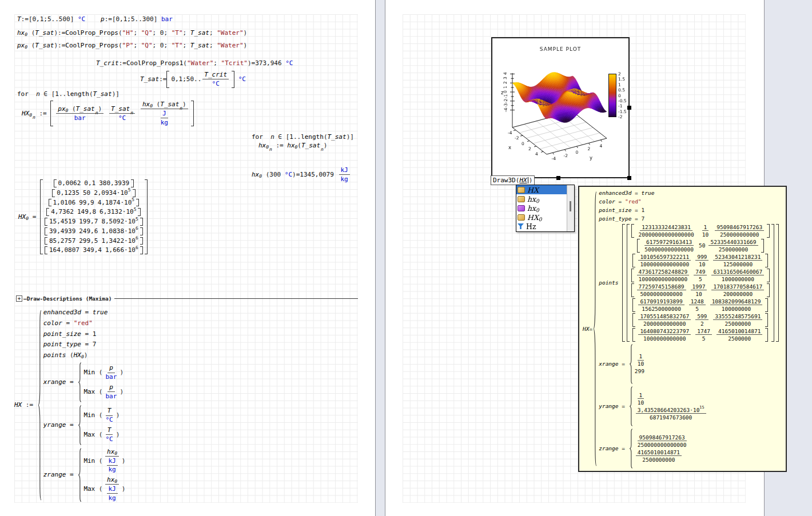  What do you see at coordinates (664, 335) in the screenshot?
I see `fraction: 1640807432237971000000000000` at bounding box center [664, 335].